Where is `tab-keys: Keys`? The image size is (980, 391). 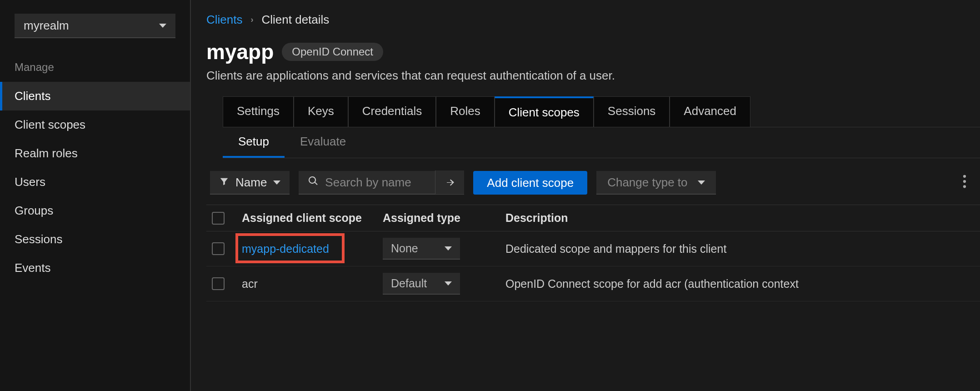 tab-keys: Keys is located at coordinates (321, 112).